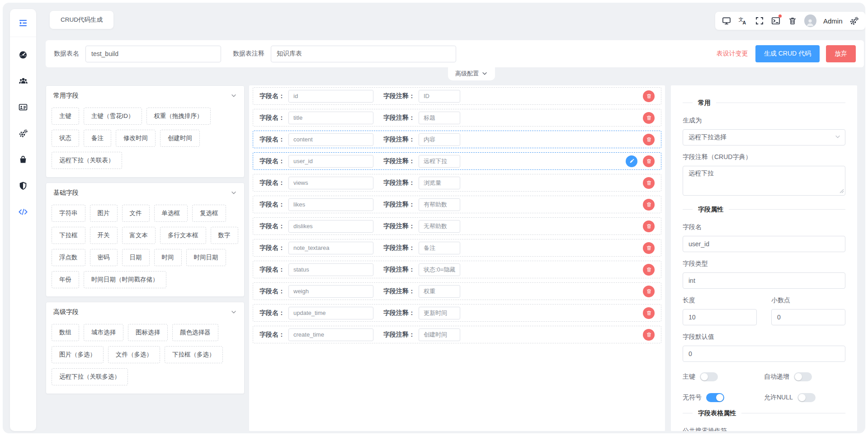 This screenshot has width=868, height=436. I want to click on field-template-button: 开关, so click(104, 235).